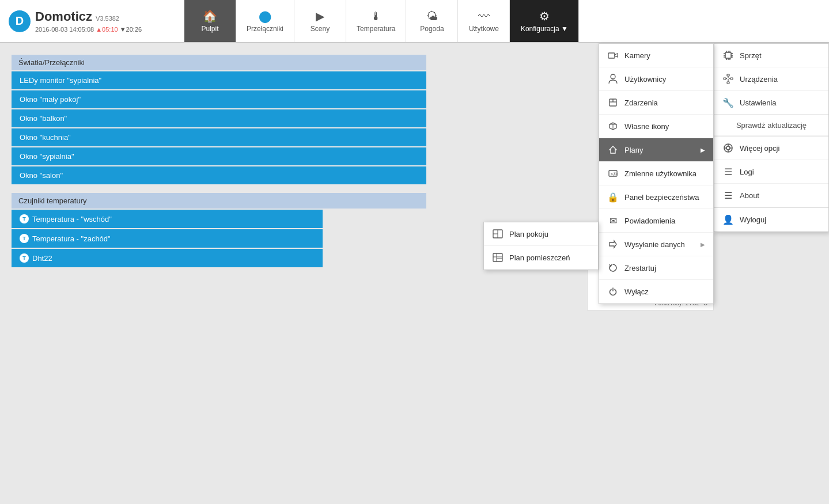 The height and width of the screenshot is (504, 829). What do you see at coordinates (656, 268) in the screenshot?
I see `menu-zrestartuj: Zrestartuj` at bounding box center [656, 268].